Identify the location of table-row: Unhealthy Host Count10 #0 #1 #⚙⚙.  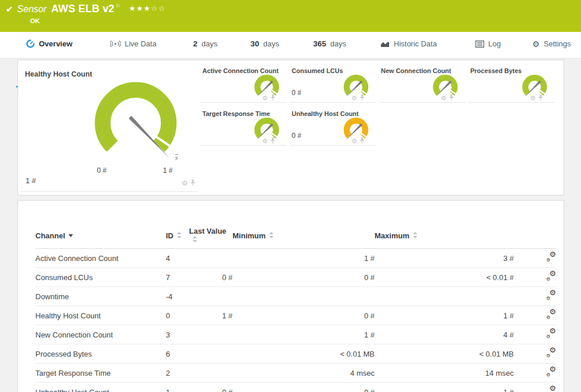
(296, 387).